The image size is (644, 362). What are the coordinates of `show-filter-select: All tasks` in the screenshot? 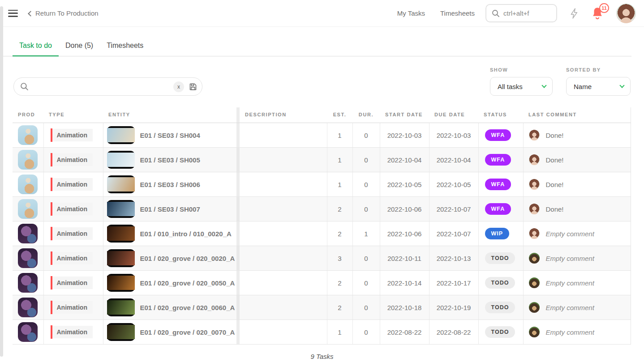 It's located at (521, 86).